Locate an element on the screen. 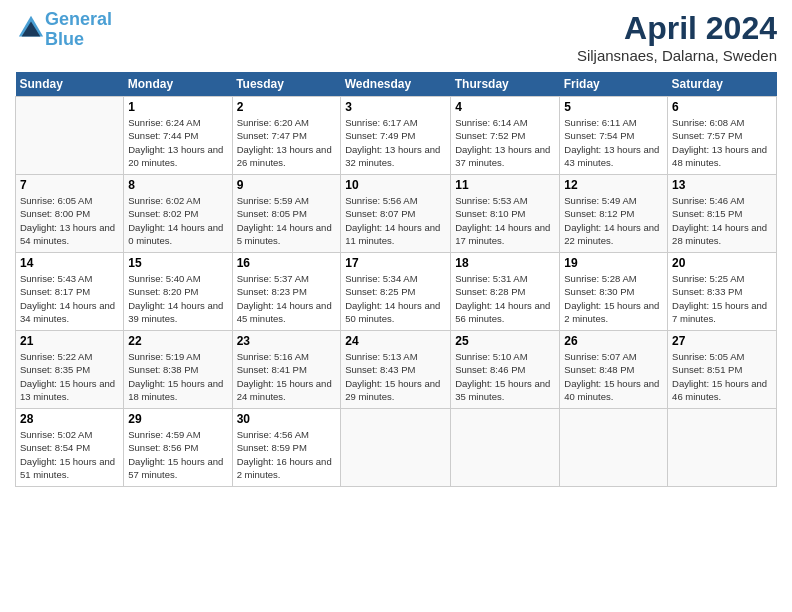 The image size is (792, 612). day-number: 27 is located at coordinates (722, 341).